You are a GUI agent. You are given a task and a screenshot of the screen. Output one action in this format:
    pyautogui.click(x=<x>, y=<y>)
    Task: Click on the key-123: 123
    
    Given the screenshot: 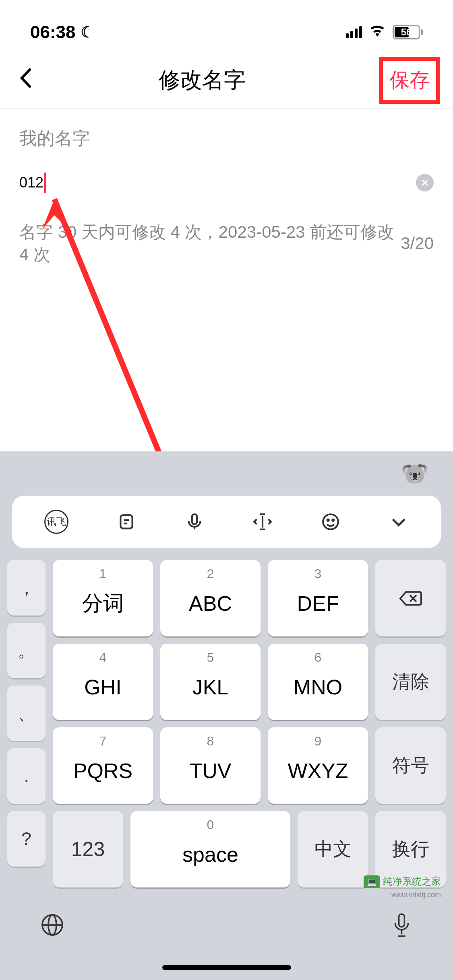 What is the action you would take?
    pyautogui.click(x=88, y=849)
    